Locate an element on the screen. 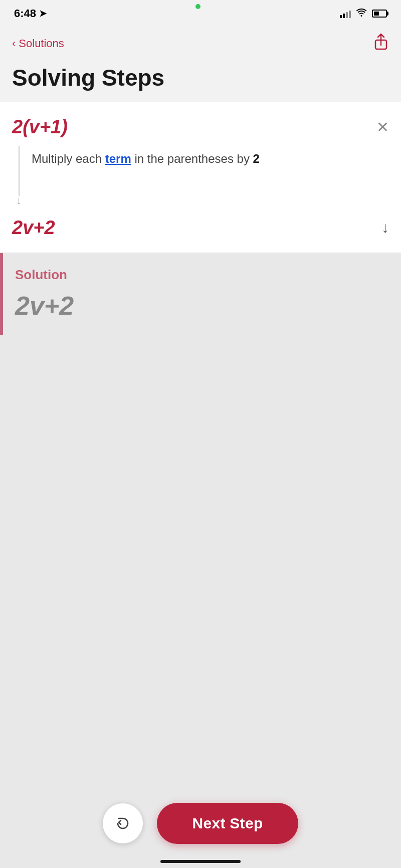  status-icons is located at coordinates (363, 14).